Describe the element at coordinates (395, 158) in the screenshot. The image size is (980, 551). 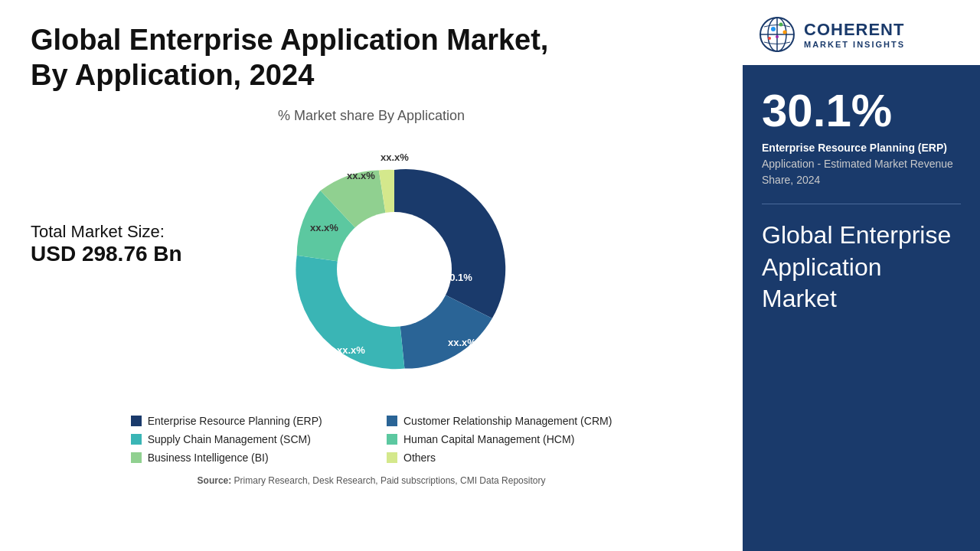
I see `others-label: xx.x%` at that location.